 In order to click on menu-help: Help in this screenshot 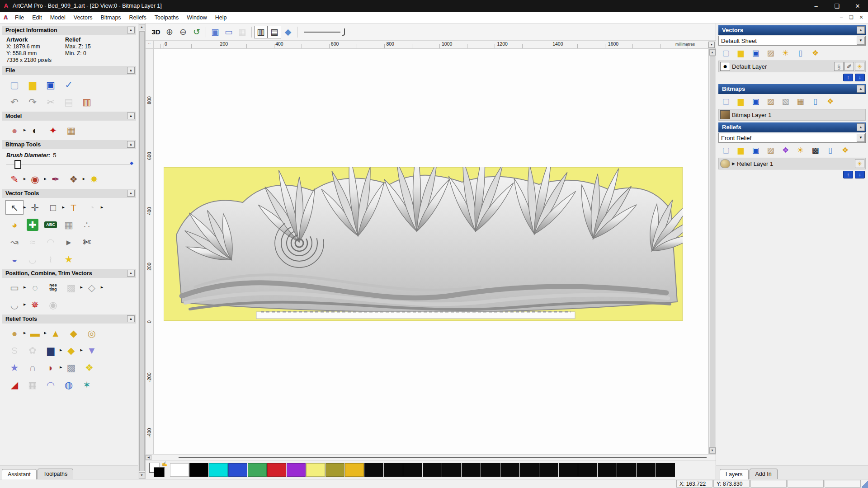, I will do `click(221, 18)`.